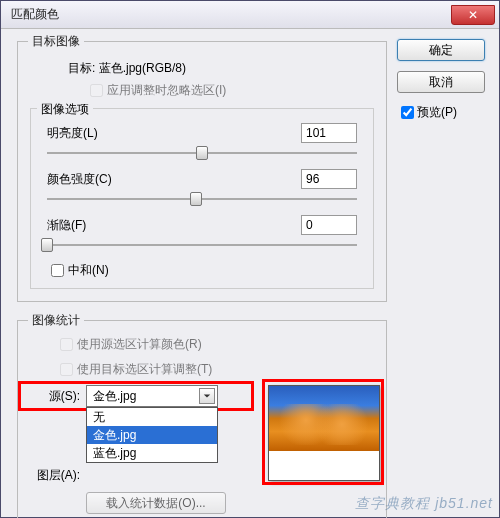  What do you see at coordinates (66, 344) in the screenshot?
I see `use-source-sel-checkbox` at bounding box center [66, 344].